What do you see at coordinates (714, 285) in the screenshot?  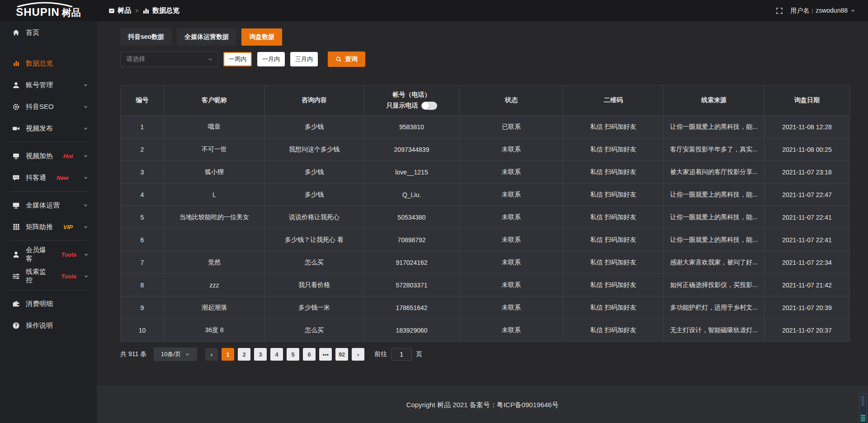 I see `cell-lead-source: 如何正确选择投影仪，买投影...` at bounding box center [714, 285].